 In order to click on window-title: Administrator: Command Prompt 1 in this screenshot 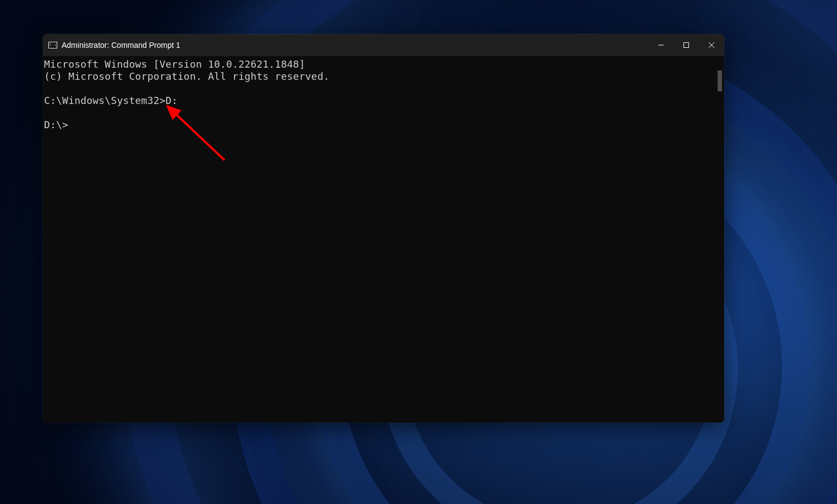, I will do `click(121, 45)`.